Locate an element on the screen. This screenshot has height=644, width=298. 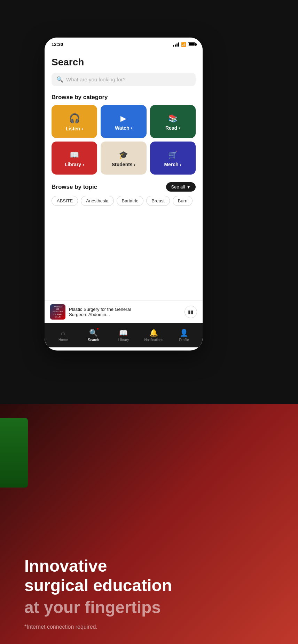
watch-label: Watch › is located at coordinates (124, 128).